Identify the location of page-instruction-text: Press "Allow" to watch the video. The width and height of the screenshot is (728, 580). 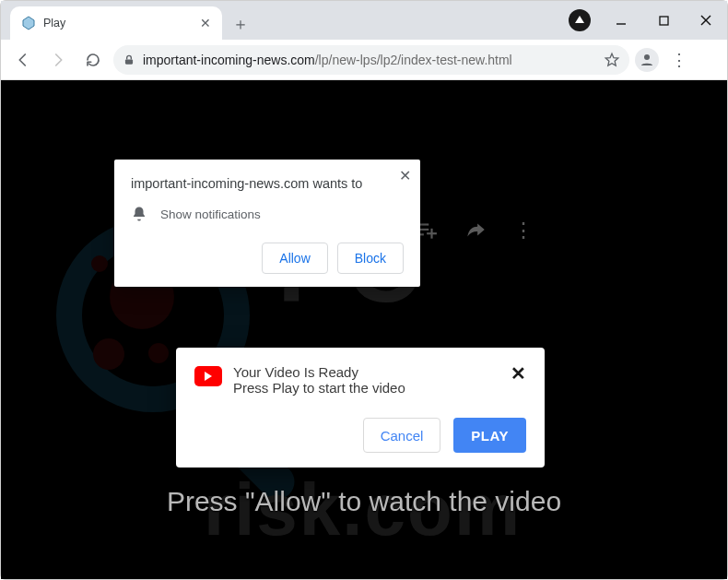
(364, 502).